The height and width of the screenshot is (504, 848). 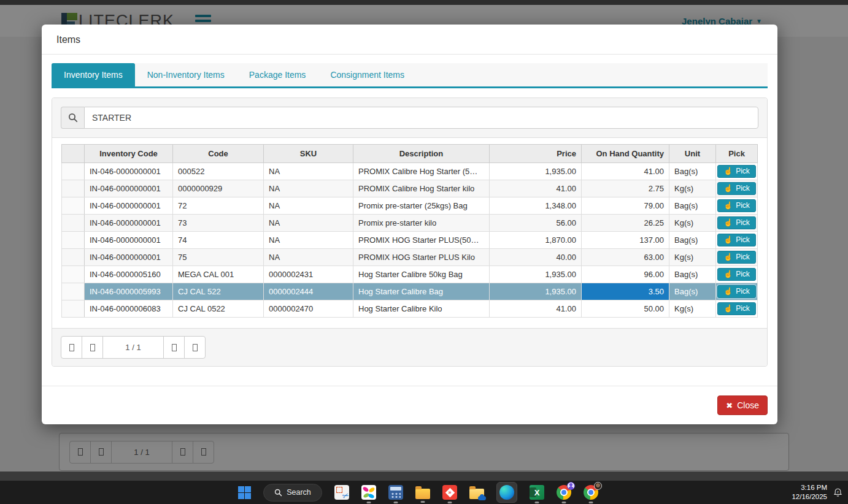 I want to click on description-cell: PROMIX HOG Starter PLUS(50…, so click(x=422, y=240).